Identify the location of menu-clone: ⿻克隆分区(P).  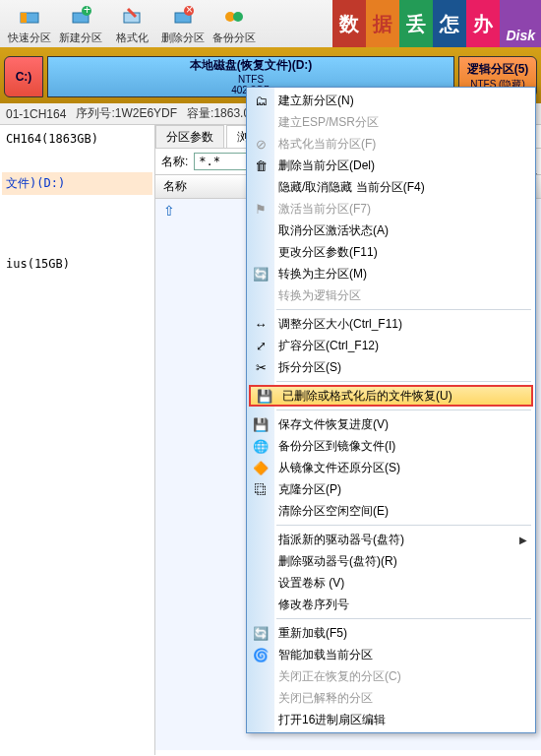
(391, 489).